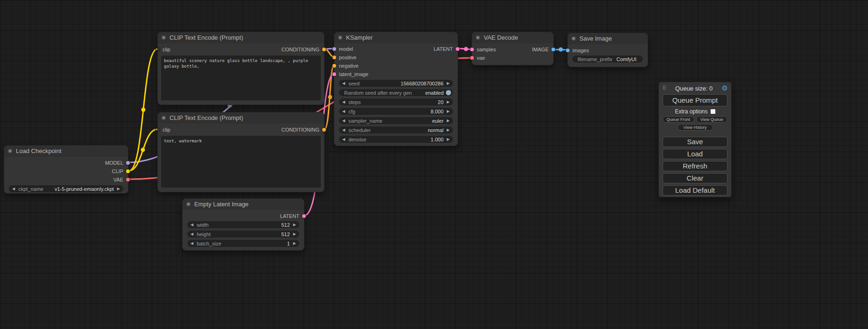 The width and height of the screenshot is (868, 329). I want to click on output-slot-clip: CLIP, so click(66, 171).